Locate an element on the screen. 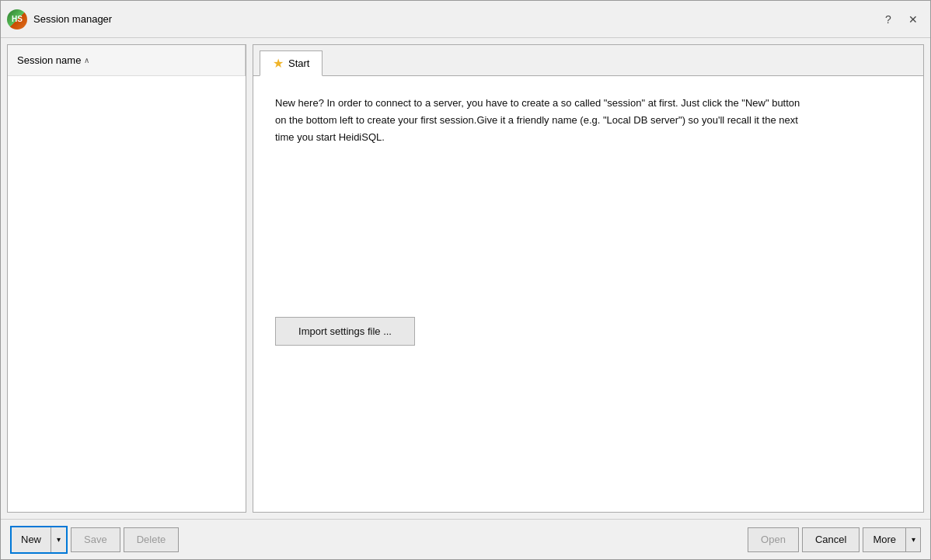  star-icon: ★ is located at coordinates (278, 64).